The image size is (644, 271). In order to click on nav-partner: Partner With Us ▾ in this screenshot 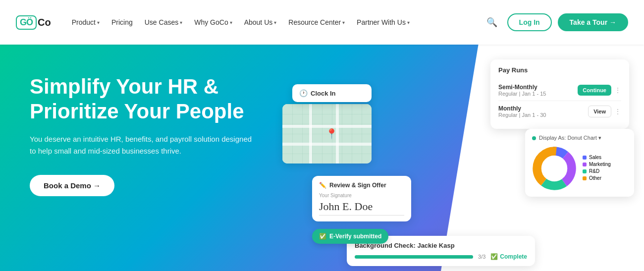, I will do `click(383, 22)`.